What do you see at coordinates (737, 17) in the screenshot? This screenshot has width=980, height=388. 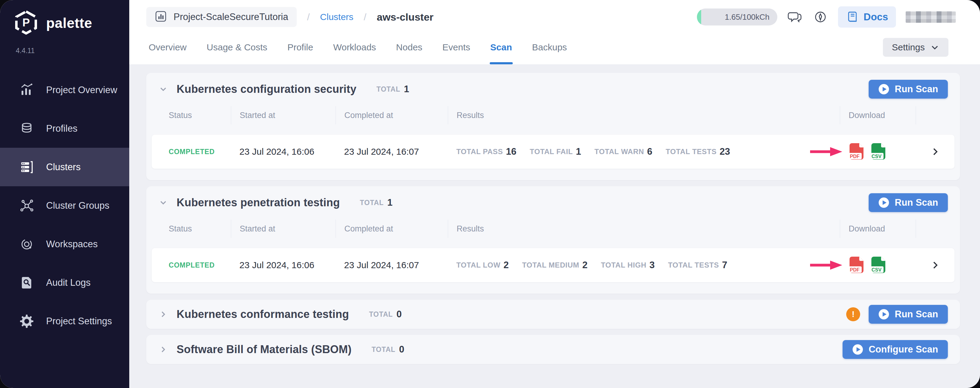 I see `credits-usage-badge: 1.65/100kCh` at bounding box center [737, 17].